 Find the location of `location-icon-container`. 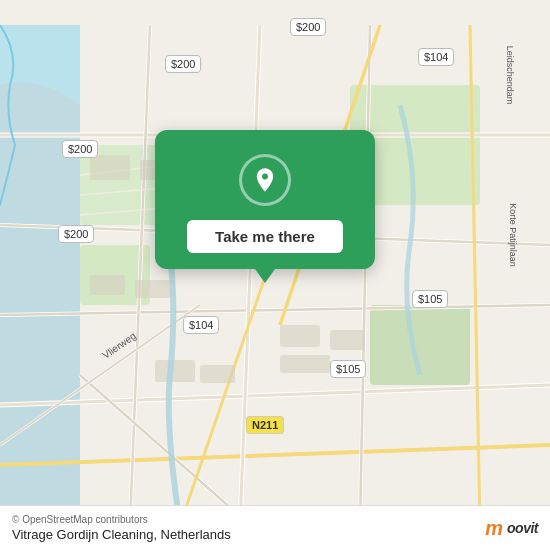

location-icon-container is located at coordinates (265, 180).